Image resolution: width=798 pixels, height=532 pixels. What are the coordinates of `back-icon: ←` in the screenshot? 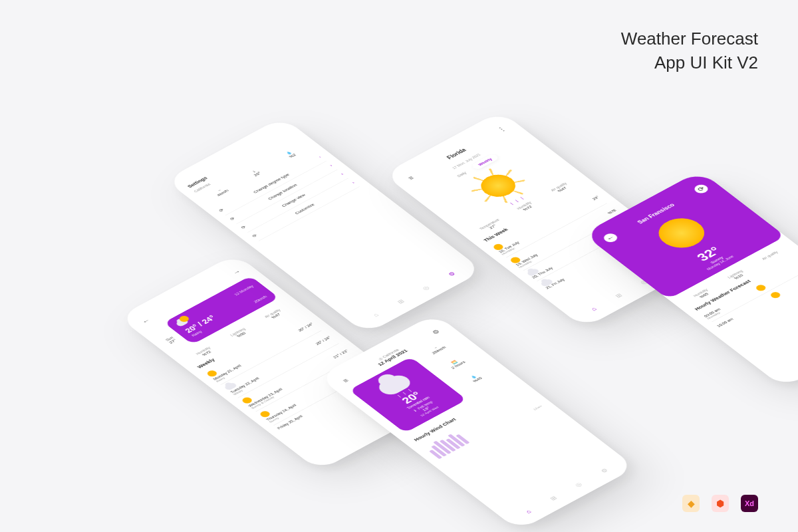 It's located at (146, 321).